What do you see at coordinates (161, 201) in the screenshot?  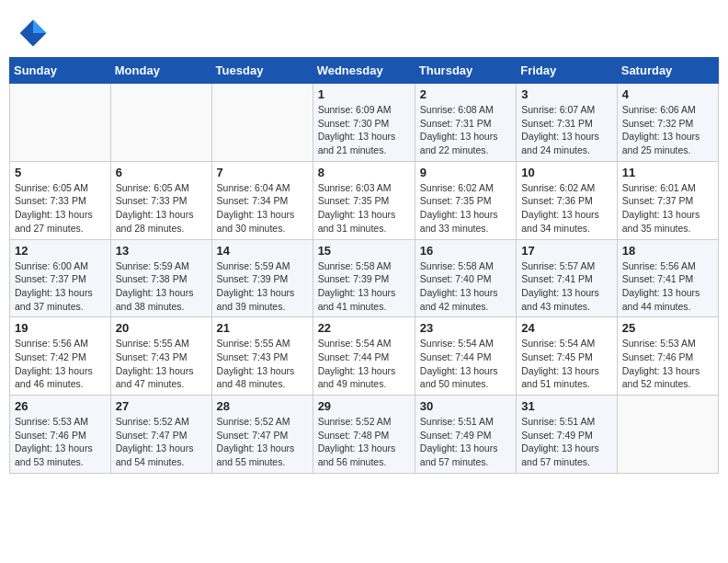 I see `calendar-cell: 6Sunrise: 6:05 AM Sunset: 7:33 PM Daylig…` at bounding box center [161, 201].